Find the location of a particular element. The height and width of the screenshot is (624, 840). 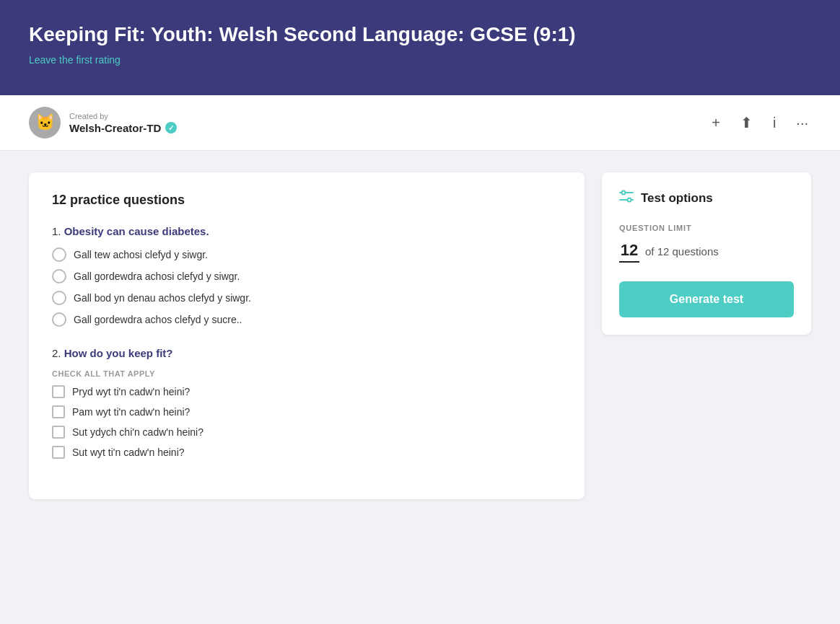

sliders-icon is located at coordinates (626, 198).